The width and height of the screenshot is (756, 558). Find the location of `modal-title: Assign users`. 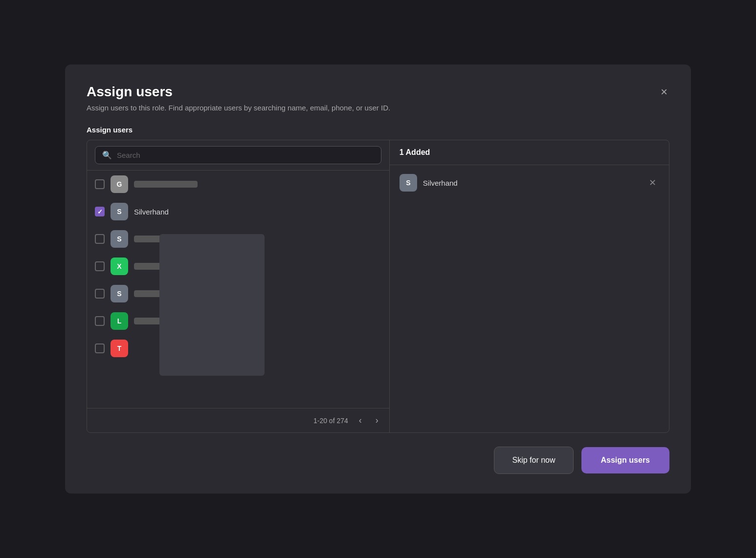

modal-title: Assign users is located at coordinates (130, 92).